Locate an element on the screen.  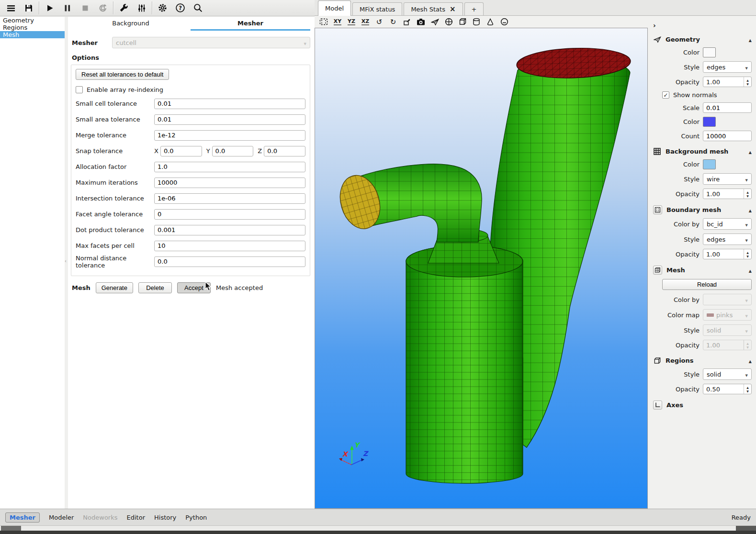
view-xz-button: XZ is located at coordinates (365, 22).